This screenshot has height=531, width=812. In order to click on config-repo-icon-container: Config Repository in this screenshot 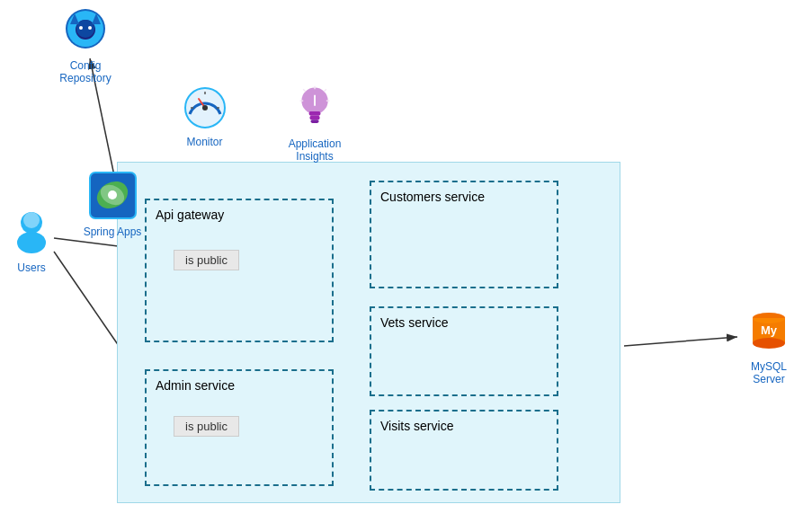, I will do `click(85, 45)`.